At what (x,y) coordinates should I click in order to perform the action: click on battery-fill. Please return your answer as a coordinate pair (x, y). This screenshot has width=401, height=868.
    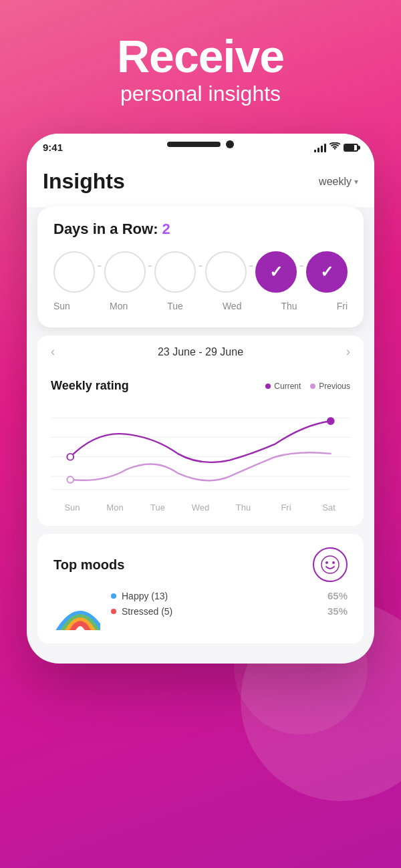
    Looking at the image, I should click on (350, 148).